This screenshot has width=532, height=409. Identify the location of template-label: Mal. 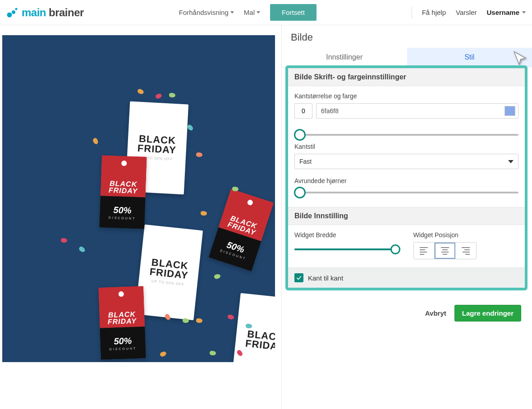
(249, 13).